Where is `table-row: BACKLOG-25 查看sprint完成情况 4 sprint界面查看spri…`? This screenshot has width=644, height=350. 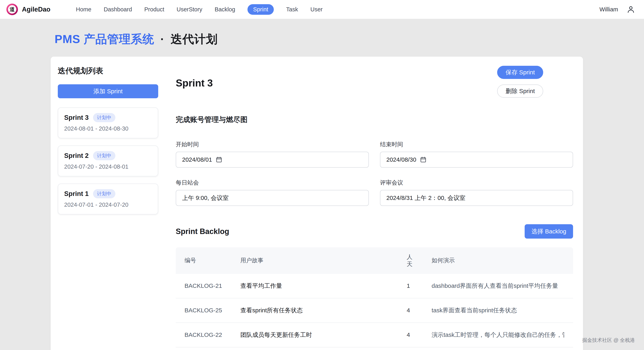 table-row: BACKLOG-25 查看sprint完成情况 4 sprint界面查看spri… is located at coordinates (374, 349).